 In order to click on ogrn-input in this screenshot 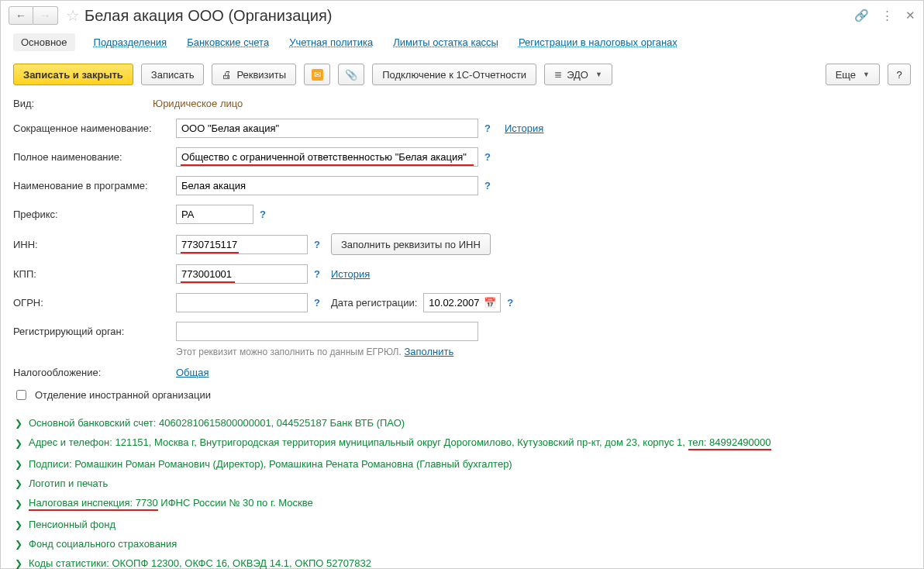, I will do `click(242, 302)`.